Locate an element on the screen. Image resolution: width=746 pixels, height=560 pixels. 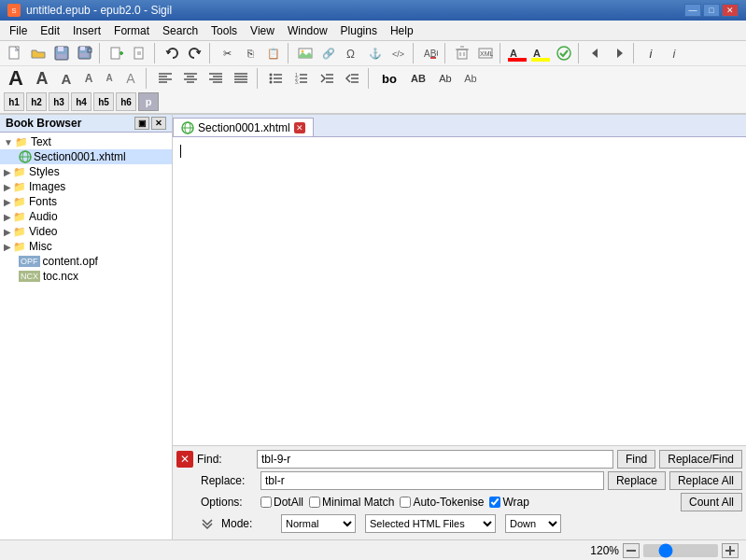
italic1-button: i is located at coordinates (651, 53).